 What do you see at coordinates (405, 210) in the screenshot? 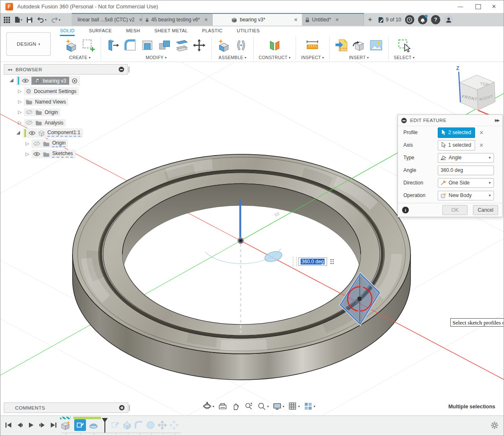
I see `info-icon: i` at bounding box center [405, 210].